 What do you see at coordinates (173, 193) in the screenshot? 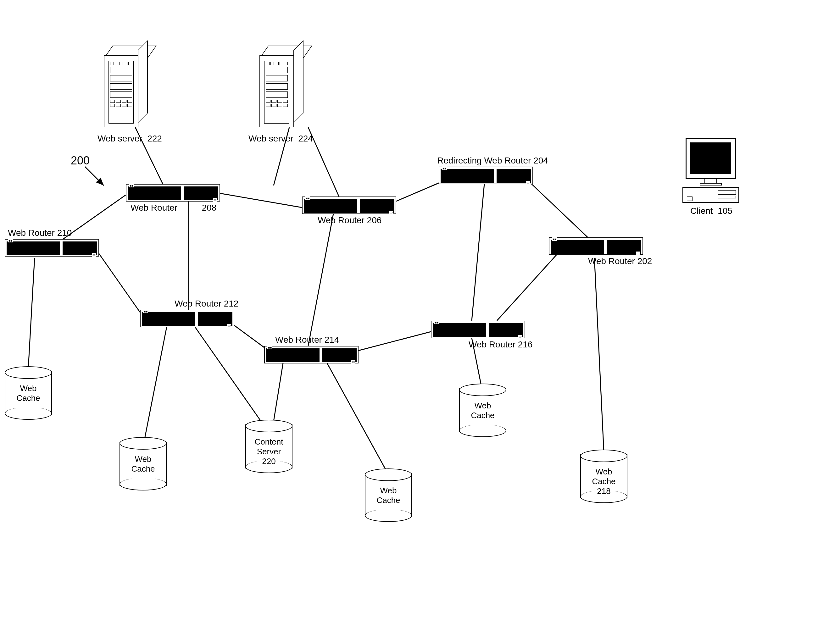
I see `router-208: ■■▭` at bounding box center [173, 193].